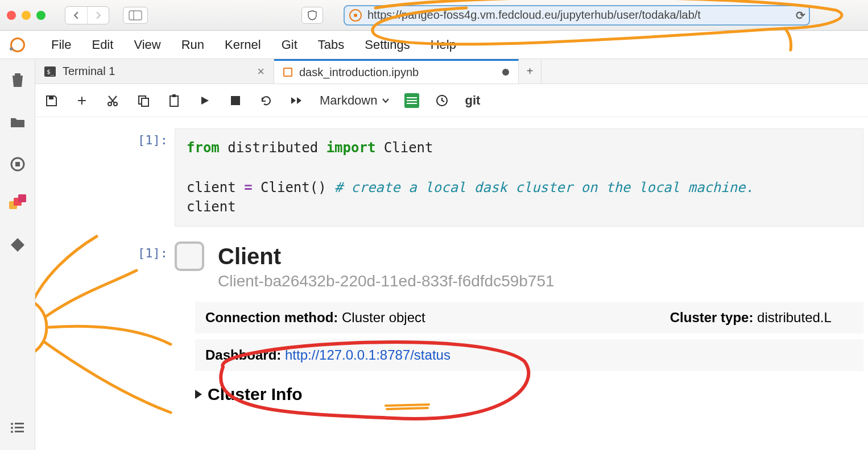  What do you see at coordinates (105, 138) in the screenshot?
I see `input-prompt: [1]:` at bounding box center [105, 138].